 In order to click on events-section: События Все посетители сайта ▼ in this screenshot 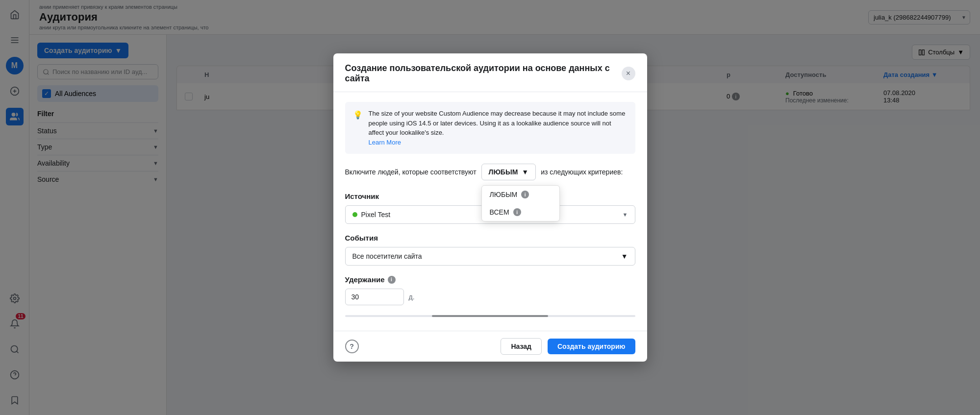, I will do `click(490, 250)`.